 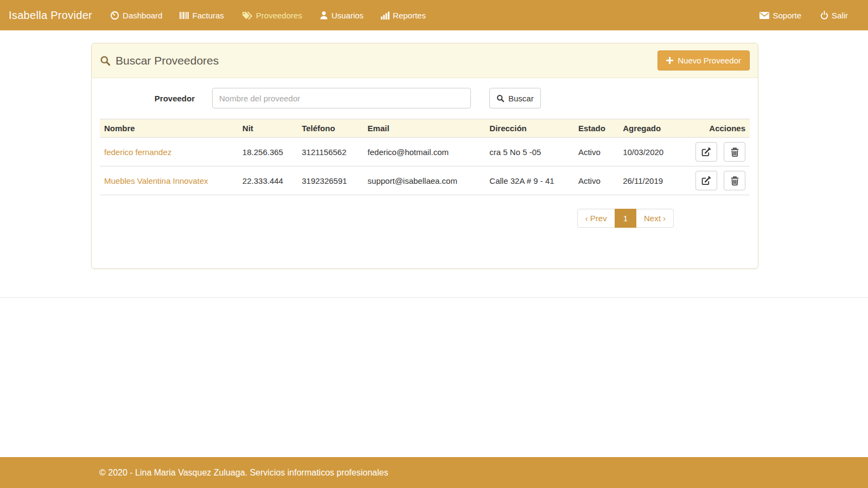 I want to click on content-divider, so click(x=434, y=297).